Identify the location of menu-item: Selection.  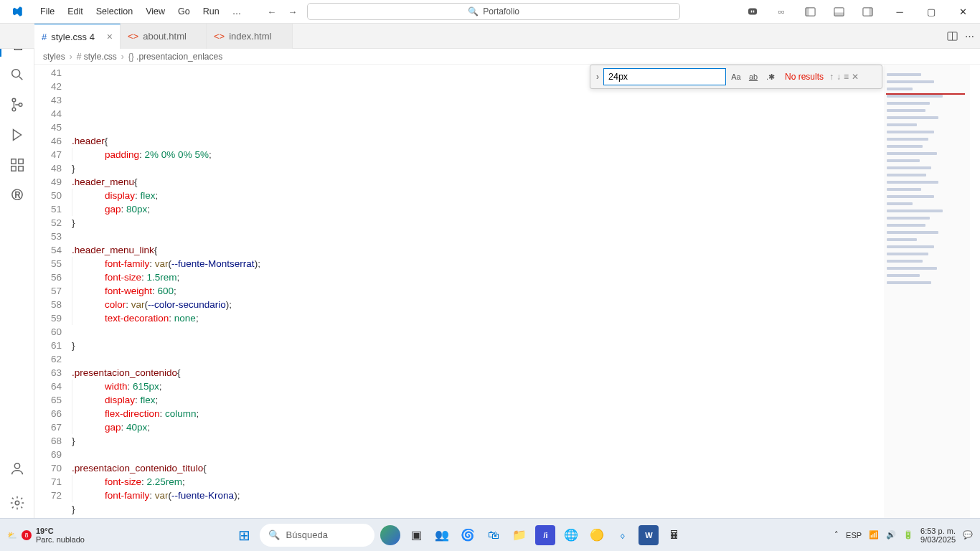
(115, 11).